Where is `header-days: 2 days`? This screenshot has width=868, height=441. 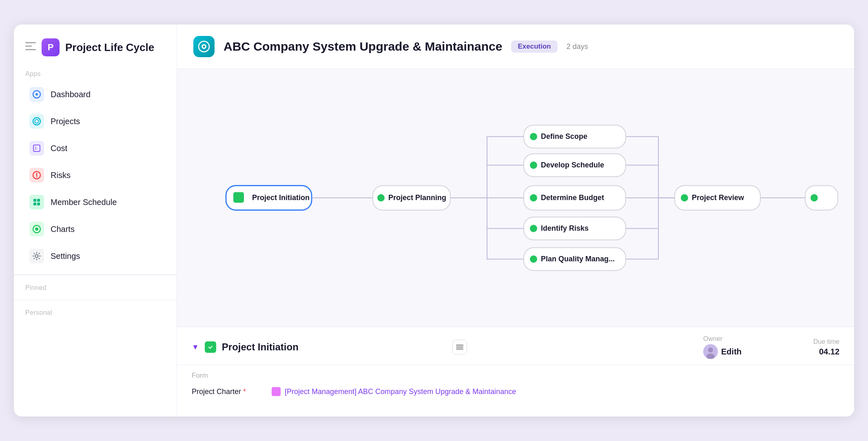 header-days: 2 days is located at coordinates (578, 47).